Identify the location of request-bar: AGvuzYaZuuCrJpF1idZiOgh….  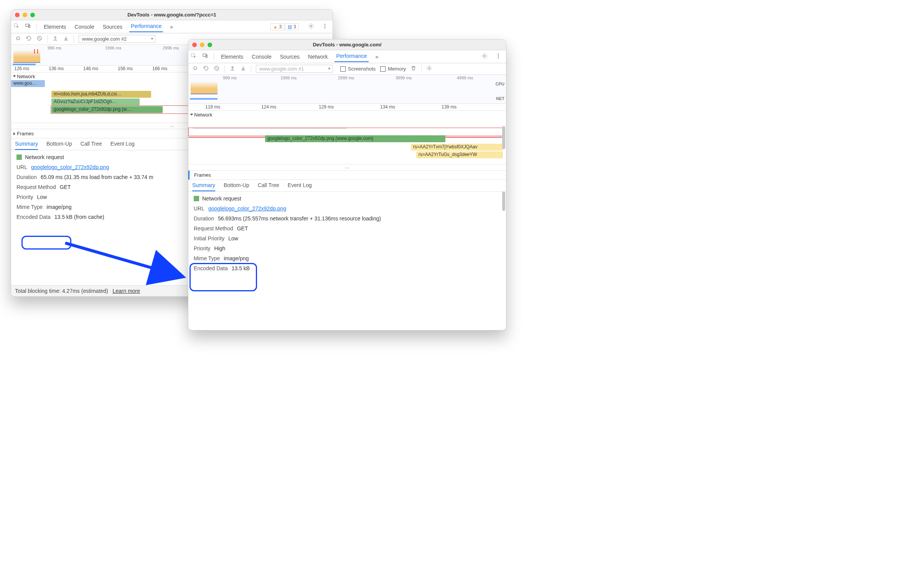
(96, 102).